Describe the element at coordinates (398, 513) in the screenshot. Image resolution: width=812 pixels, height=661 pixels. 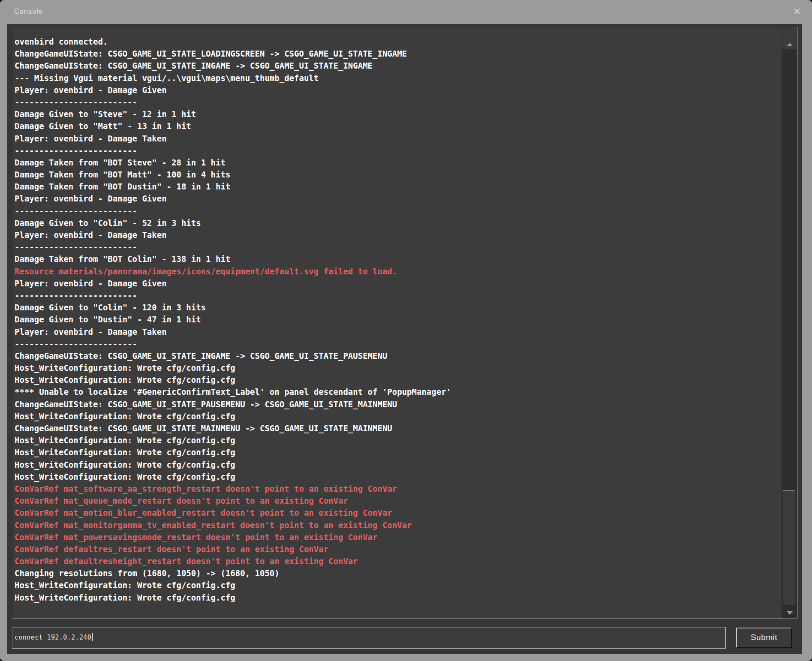
I see `console-line: ConVarRef mat_motion_blur_enabled_restar…` at that location.